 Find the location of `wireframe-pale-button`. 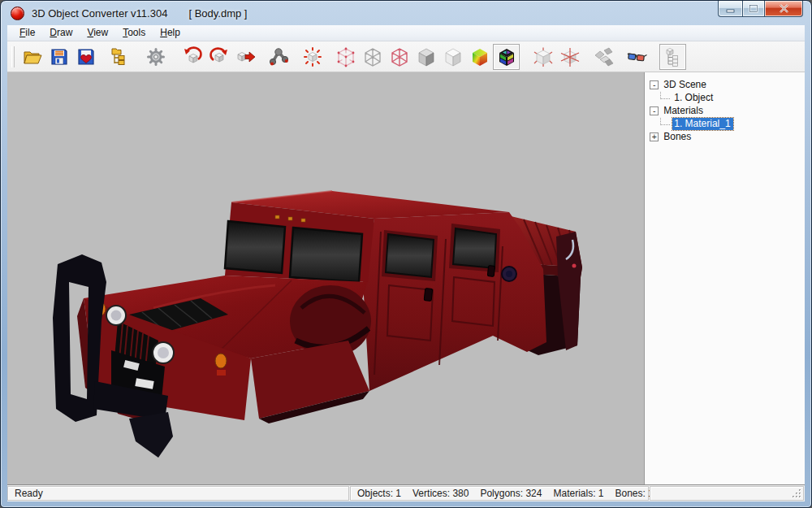

wireframe-pale-button is located at coordinates (346, 57).